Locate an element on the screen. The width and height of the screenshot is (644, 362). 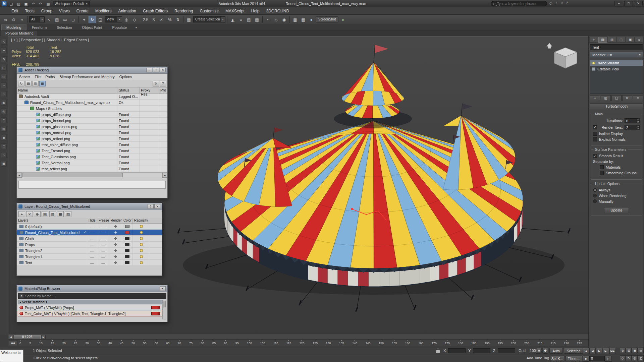
layer-toolbar-button-2: ⊕ is located at coordinates (37, 214).